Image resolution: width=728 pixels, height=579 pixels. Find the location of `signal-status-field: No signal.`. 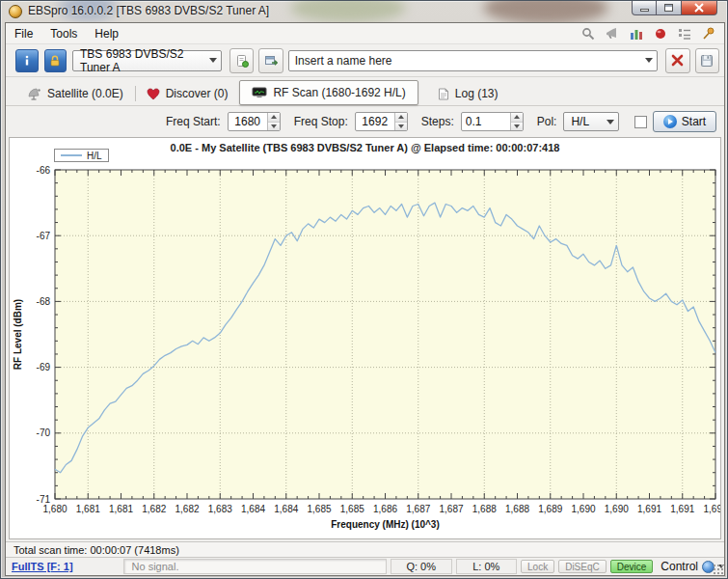

signal-status-field: No signal. is located at coordinates (255, 566).